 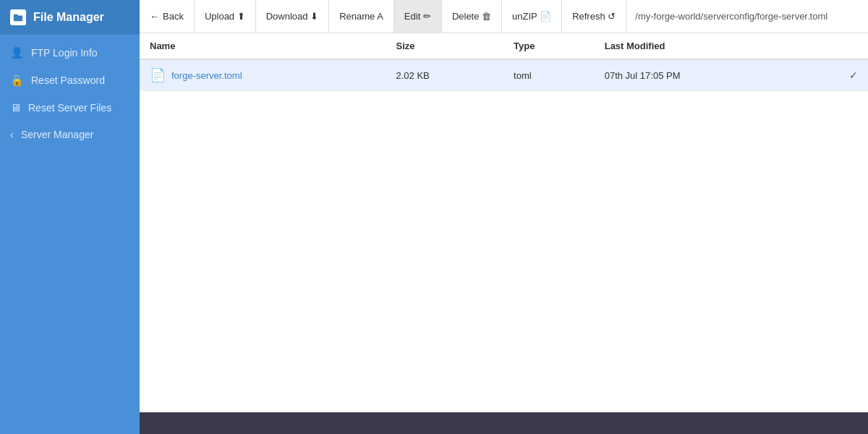 I want to click on rename-label: Rename A, so click(x=362, y=16).